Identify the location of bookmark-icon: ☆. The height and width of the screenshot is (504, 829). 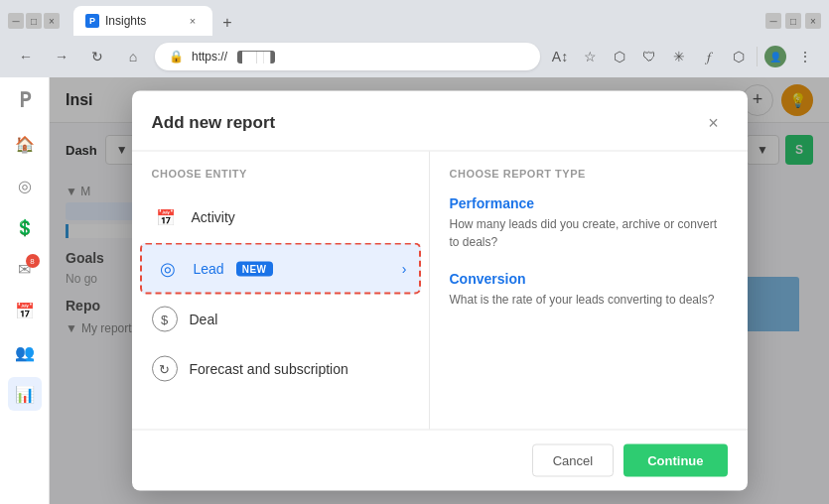
(590, 57).